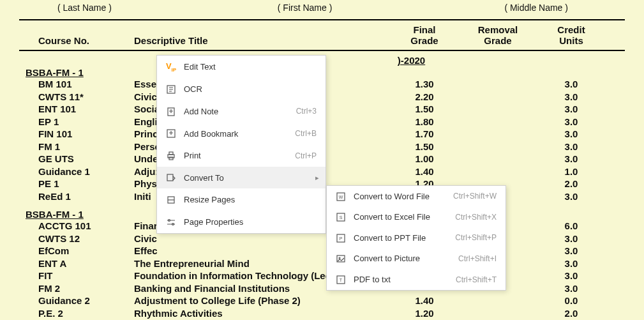  Describe the element at coordinates (171, 89) in the screenshot. I see `ocr-icon` at that location.